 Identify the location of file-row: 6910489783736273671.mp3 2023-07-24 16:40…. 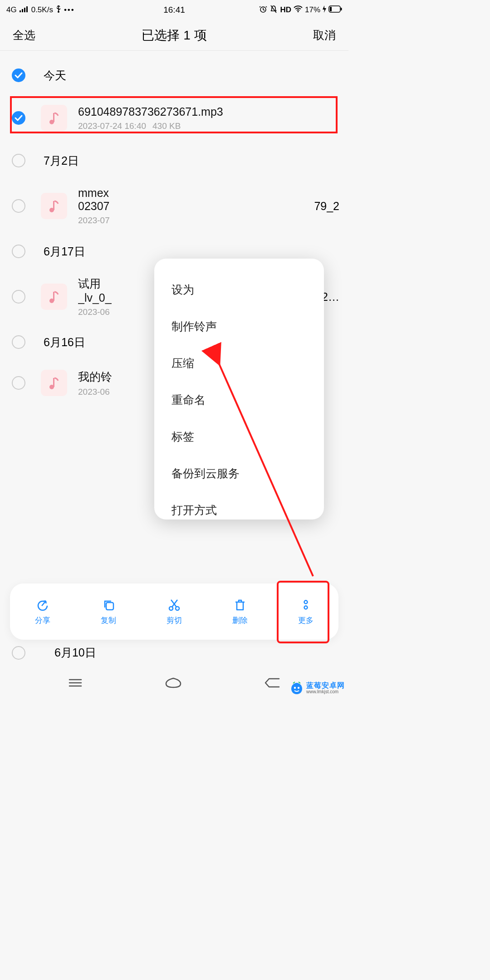
(174, 118).